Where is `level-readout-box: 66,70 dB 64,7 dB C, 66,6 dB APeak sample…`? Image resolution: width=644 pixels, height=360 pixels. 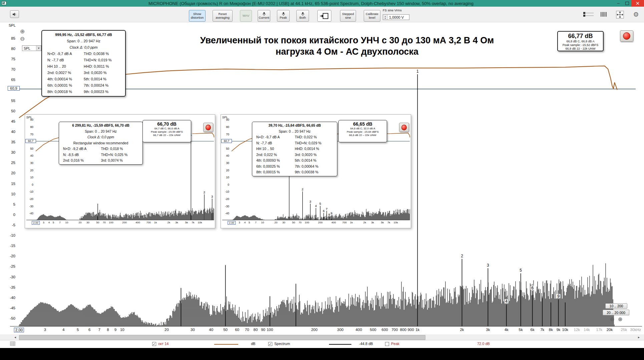
level-readout-box: 66,70 dB 64,7 dB C, 66,6 dB APeak sample… is located at coordinates (167, 131).